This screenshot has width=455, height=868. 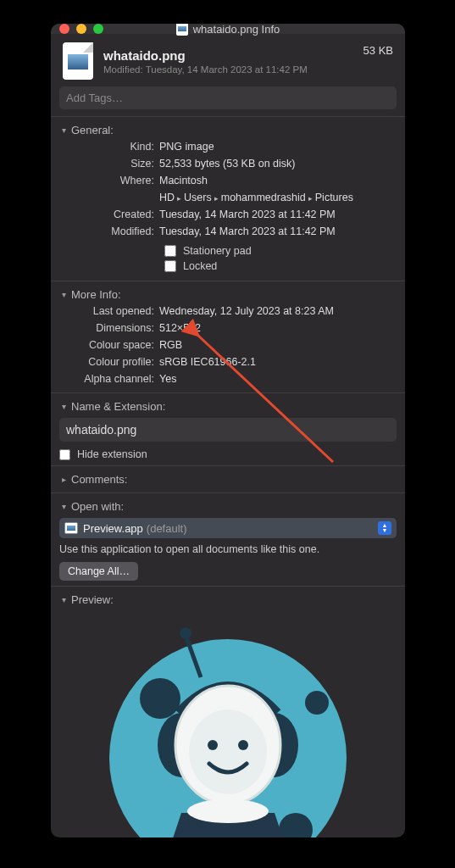 I want to click on section-comments: ▸ Comments:, so click(x=228, y=479).